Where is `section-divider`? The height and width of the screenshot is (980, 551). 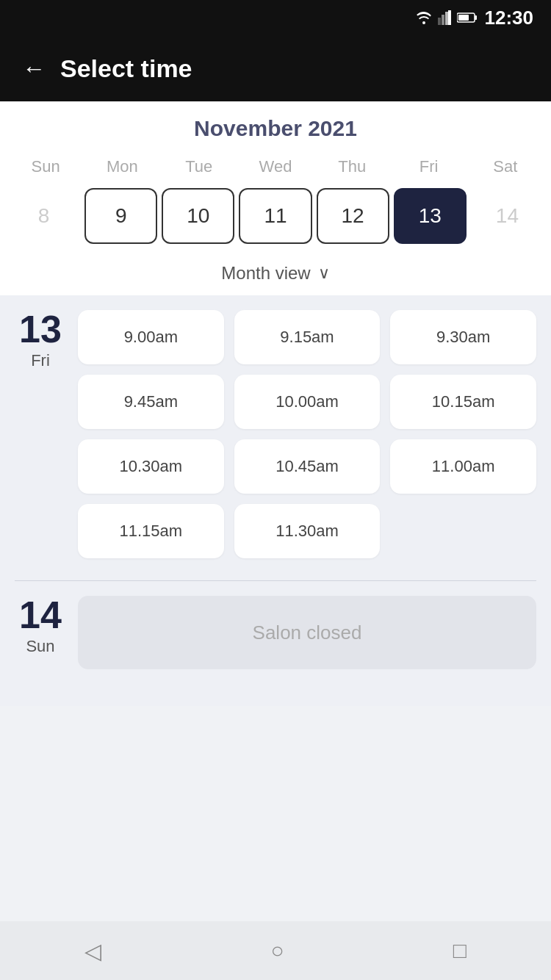 section-divider is located at coordinates (276, 580).